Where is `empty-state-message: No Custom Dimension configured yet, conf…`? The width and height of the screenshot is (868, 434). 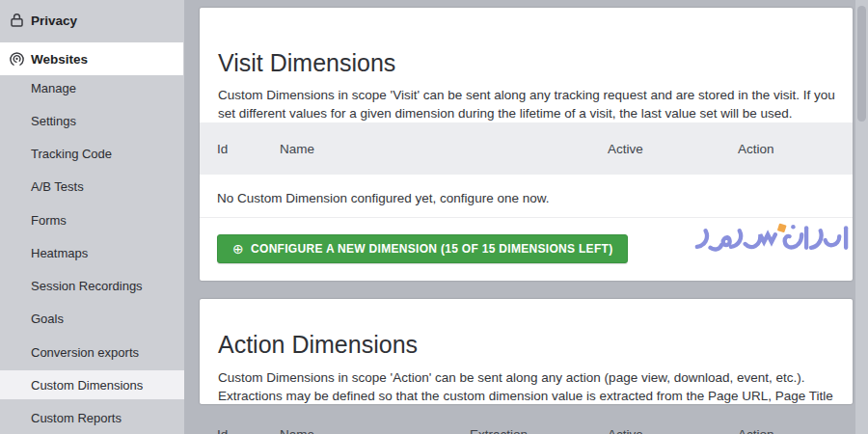
empty-state-message: No Custom Dimension configured yet, conf… is located at coordinates (383, 199).